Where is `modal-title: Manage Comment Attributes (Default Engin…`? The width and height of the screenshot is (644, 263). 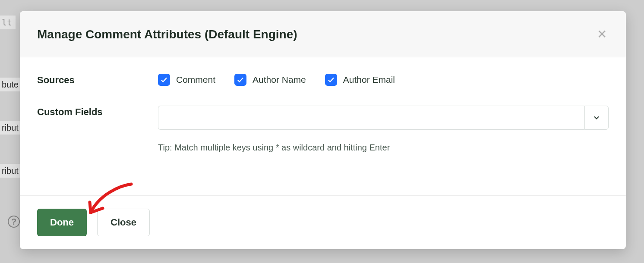
modal-title: Manage Comment Attributes (Default Engin… is located at coordinates (167, 34).